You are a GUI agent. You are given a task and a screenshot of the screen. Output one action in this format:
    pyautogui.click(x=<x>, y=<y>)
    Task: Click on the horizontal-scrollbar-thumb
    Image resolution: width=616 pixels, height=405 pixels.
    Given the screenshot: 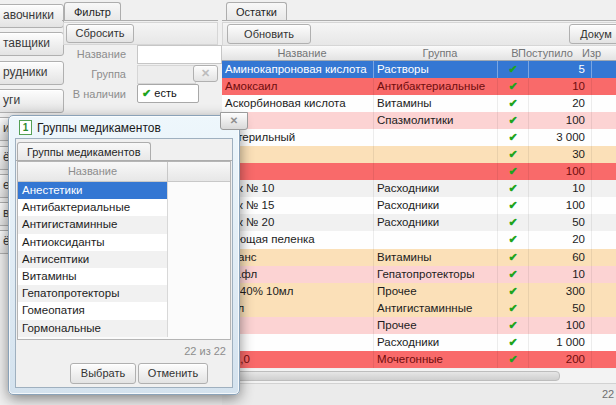 What is the action you would take?
    pyautogui.click(x=395, y=376)
    